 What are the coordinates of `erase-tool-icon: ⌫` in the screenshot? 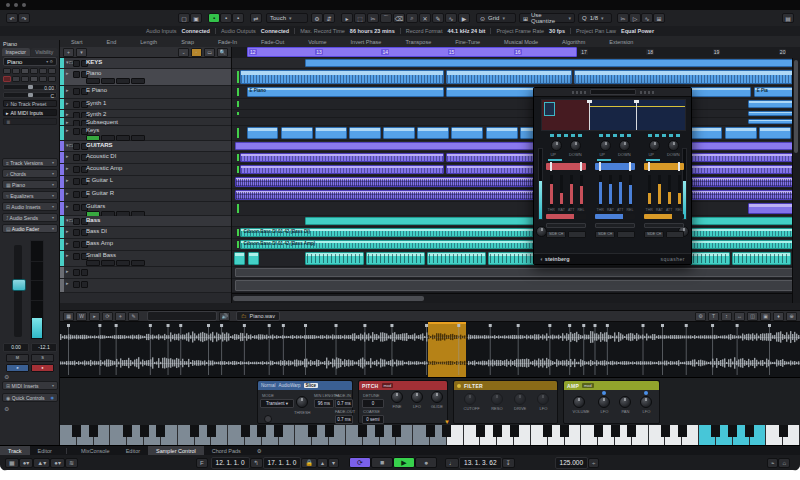 It's located at (399, 18).